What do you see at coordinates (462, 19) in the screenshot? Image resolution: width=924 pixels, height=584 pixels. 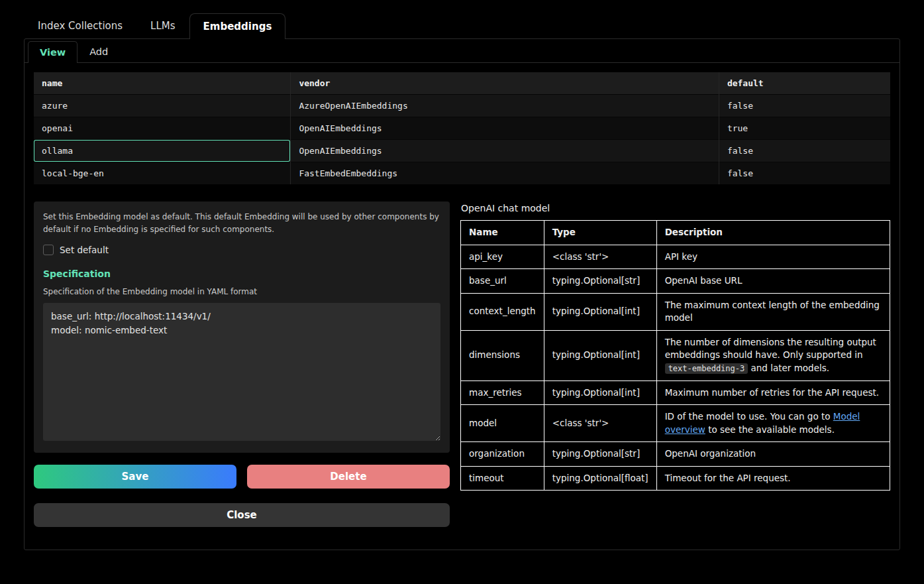 I see `main-tab-bar: Index Collections LLMs Embeddings` at bounding box center [462, 19].